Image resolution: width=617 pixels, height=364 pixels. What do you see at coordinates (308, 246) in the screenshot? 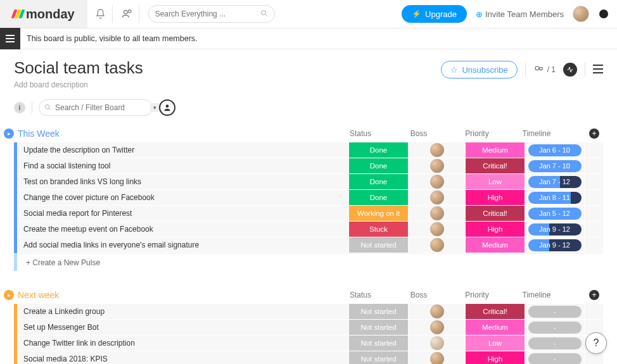
I see `table-row: Add social media links in everyone's ema…` at bounding box center [308, 246].